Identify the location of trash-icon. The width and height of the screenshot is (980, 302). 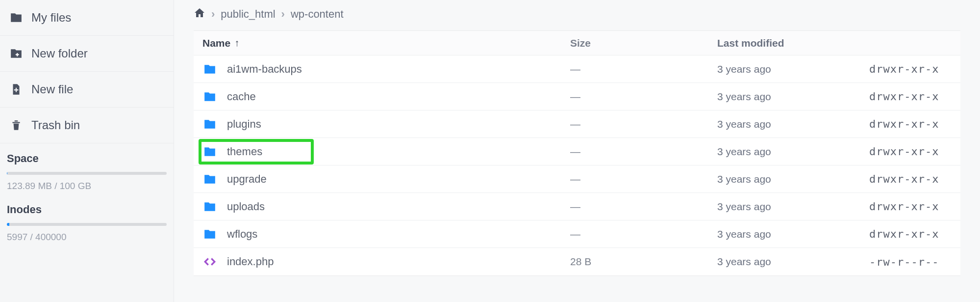
(16, 125).